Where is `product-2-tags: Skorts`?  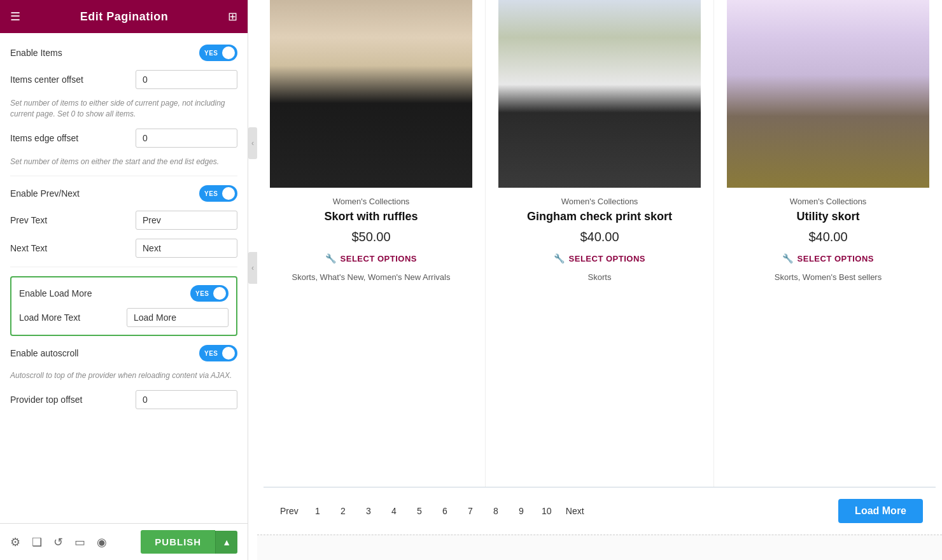
product-2-tags: Skorts is located at coordinates (600, 277).